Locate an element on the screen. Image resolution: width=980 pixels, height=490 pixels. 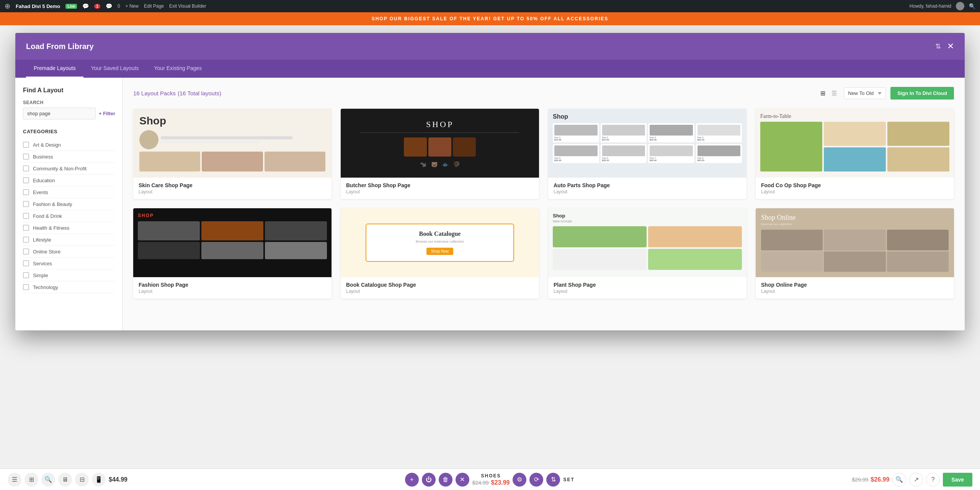
grid-icon-button: ⊞ is located at coordinates (31, 480).